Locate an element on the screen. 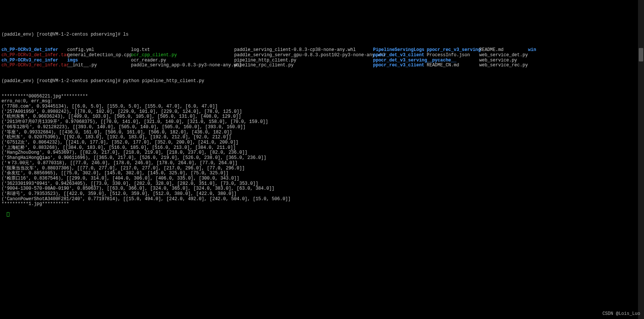  ls-item: ppocr_det_v3_serving is located at coordinates (400, 61).